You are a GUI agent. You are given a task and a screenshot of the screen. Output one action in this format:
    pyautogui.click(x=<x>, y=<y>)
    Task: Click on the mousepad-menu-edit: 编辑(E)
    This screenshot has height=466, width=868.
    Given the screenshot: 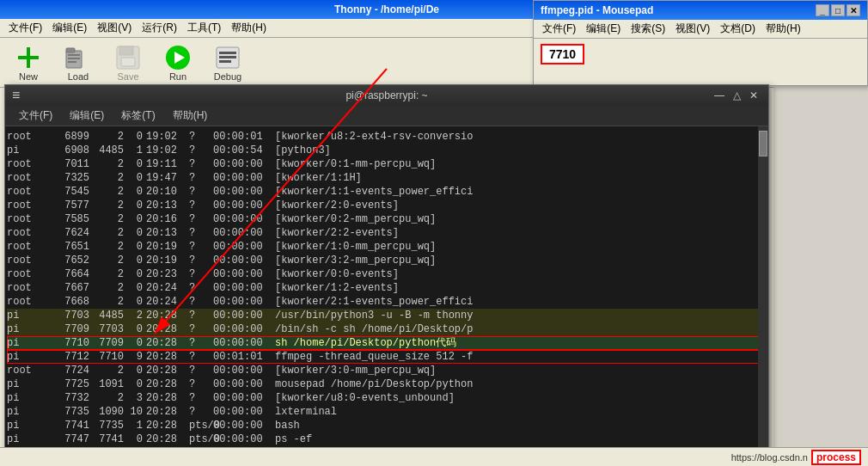 What is the action you would take?
    pyautogui.click(x=603, y=29)
    